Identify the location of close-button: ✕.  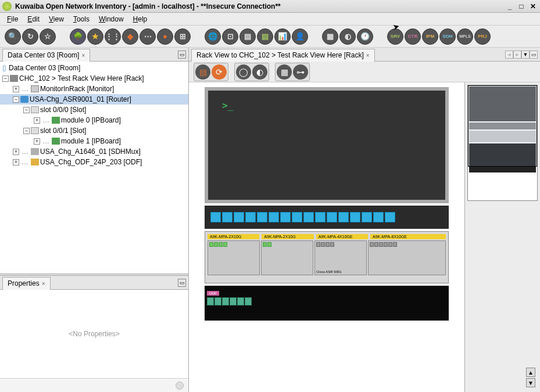
(533, 6).